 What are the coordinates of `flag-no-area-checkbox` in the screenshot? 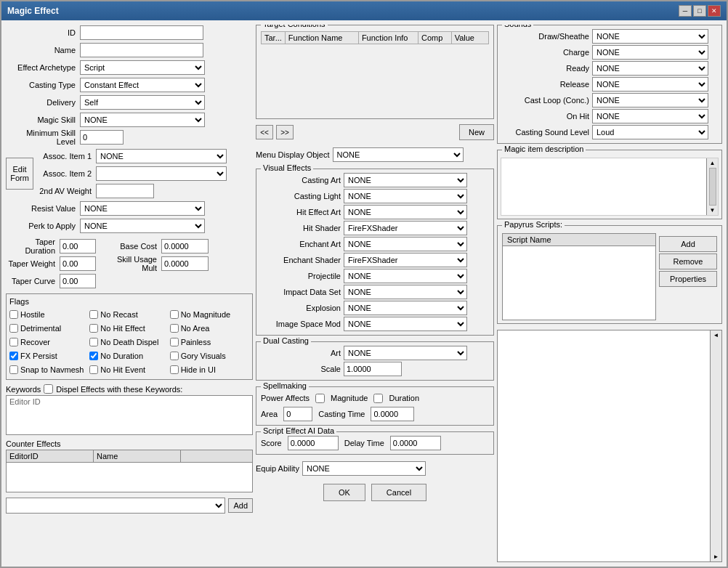 It's located at (174, 328).